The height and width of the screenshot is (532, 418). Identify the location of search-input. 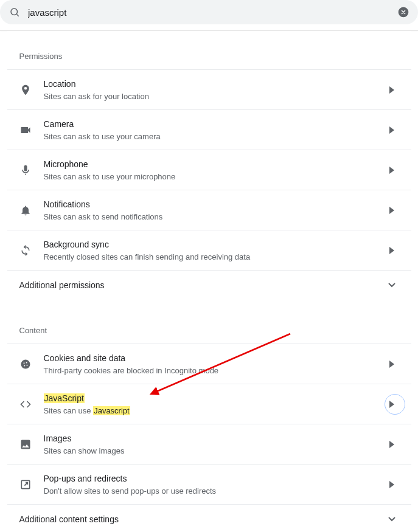
(209, 12).